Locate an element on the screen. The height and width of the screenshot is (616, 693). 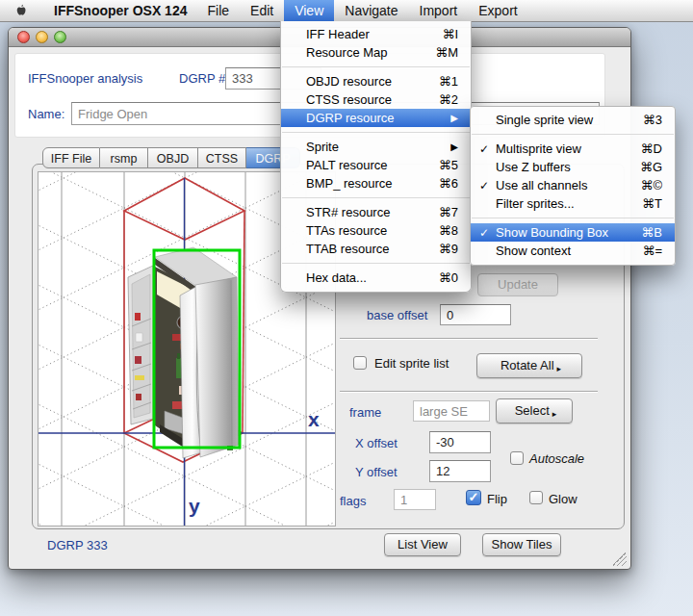
menu-item-single-sprite-view: Single sprite view⌘3 is located at coordinates (573, 119).